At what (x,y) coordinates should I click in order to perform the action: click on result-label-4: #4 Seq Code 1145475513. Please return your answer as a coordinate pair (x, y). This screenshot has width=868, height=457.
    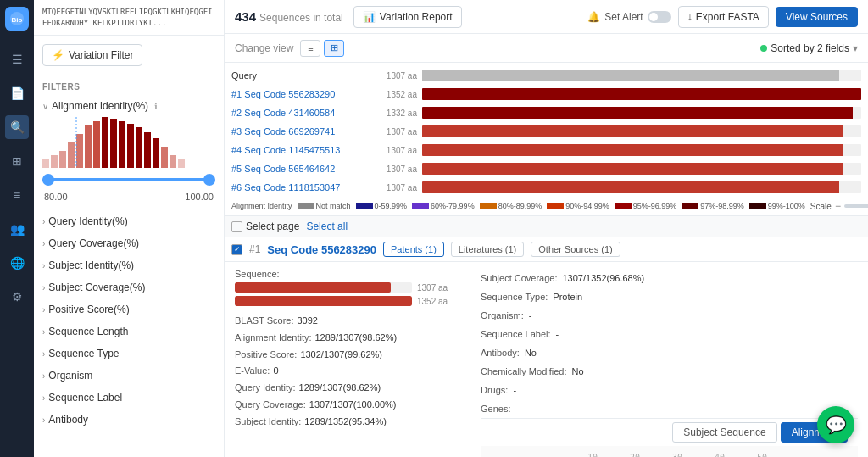
    Looking at the image, I should click on (308, 150).